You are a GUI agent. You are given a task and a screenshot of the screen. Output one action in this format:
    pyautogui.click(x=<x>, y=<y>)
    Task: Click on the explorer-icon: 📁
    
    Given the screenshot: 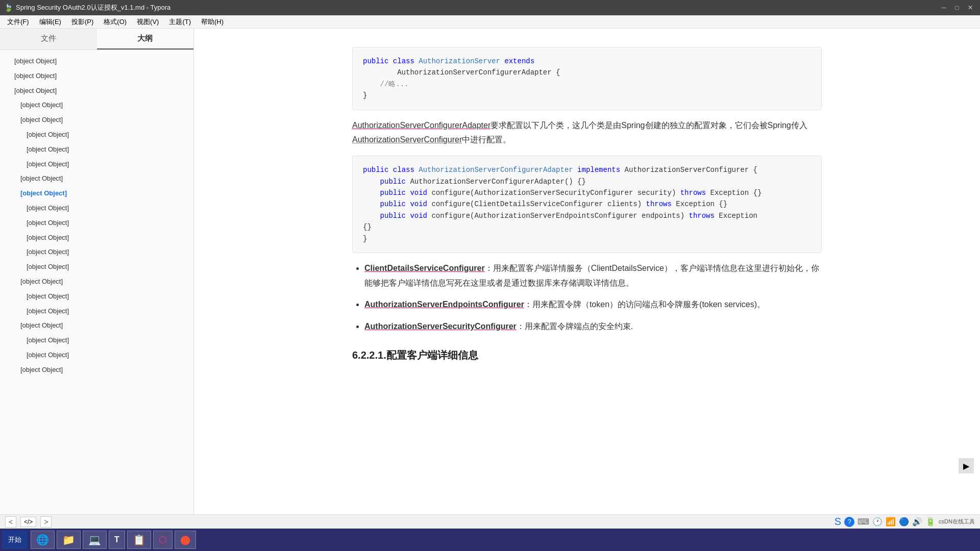 What is the action you would take?
    pyautogui.click(x=68, y=540)
    